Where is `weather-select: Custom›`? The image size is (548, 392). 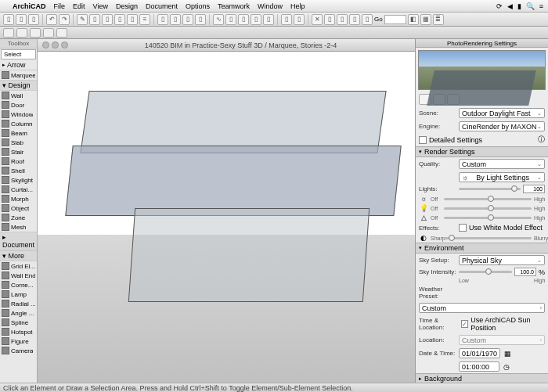
weather-select: Custom› is located at coordinates (482, 308).